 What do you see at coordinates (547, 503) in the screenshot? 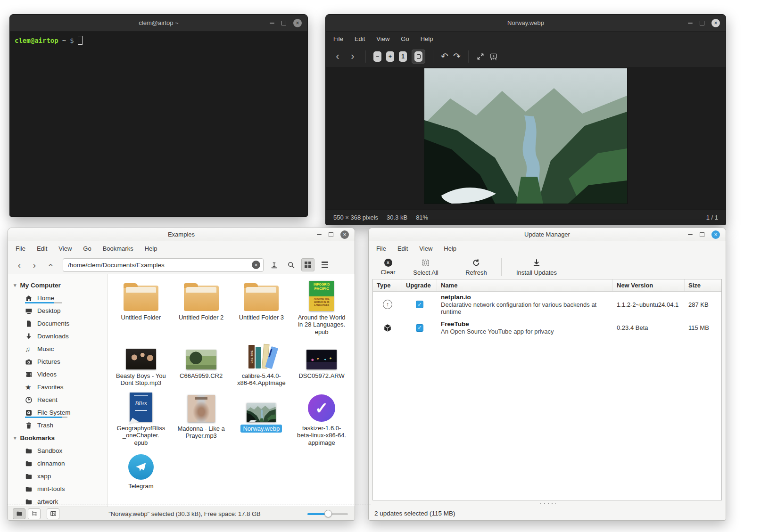
I see `pane-resize-handle` at bounding box center [547, 503].